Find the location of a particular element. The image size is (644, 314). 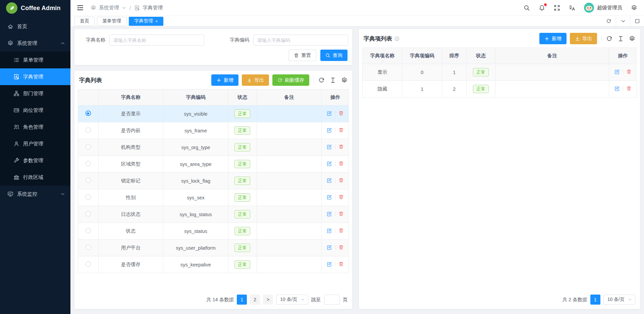

close-icon: × is located at coordinates (157, 21).